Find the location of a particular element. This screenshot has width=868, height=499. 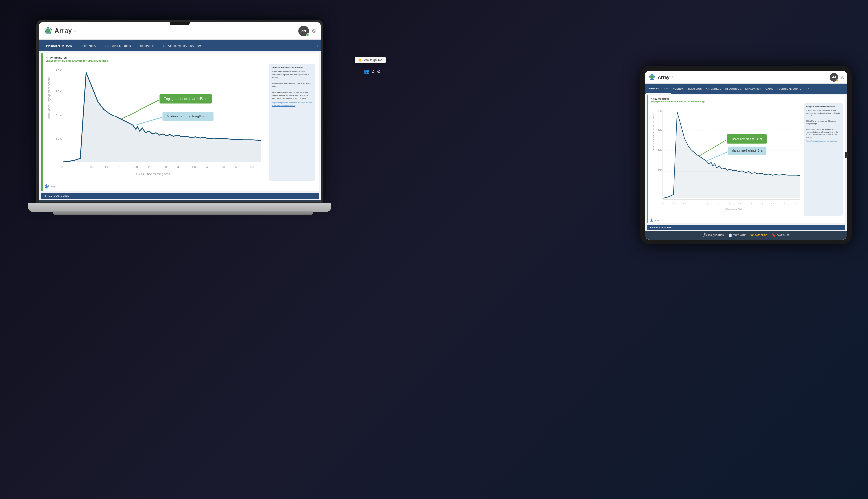

tablet-watermark-text: Array is located at coordinates (657, 220).